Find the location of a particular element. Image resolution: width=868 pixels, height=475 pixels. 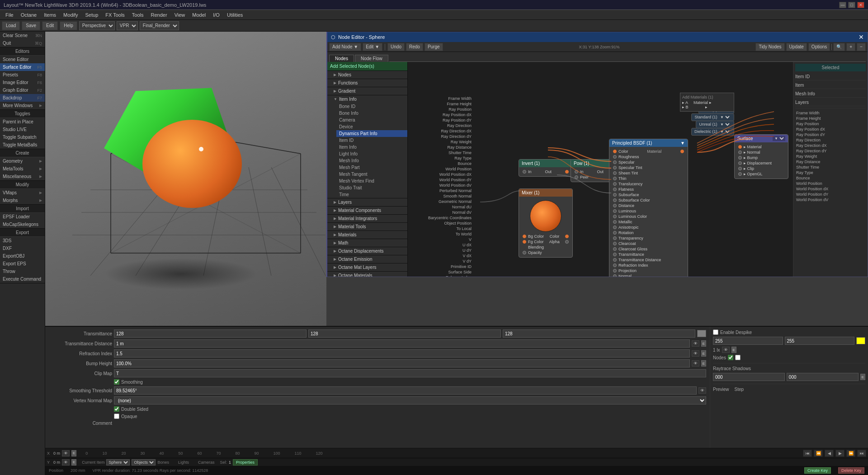

node-cat-gradient-header: Gradient is located at coordinates (367, 91).